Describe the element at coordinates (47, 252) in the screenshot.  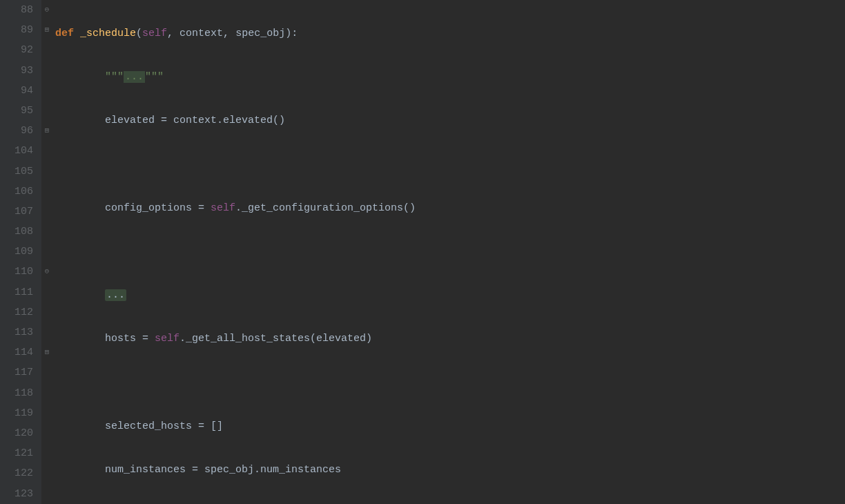
I see `fold-gutter: ⊖ ⊞ ⊞ ⊖ ⊞` at that location.